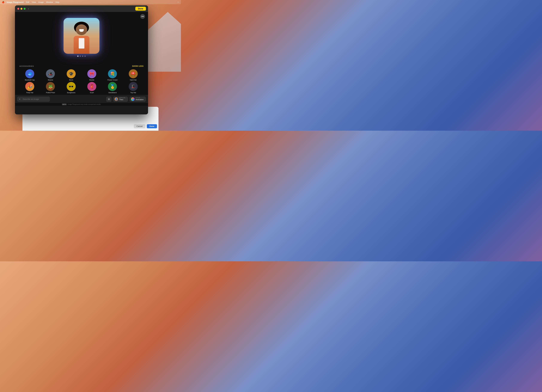 The width and height of the screenshot is (542, 392). Describe the element at coordinates (28, 2) in the screenshot. I see `menubar-edit: Edit` at that location.